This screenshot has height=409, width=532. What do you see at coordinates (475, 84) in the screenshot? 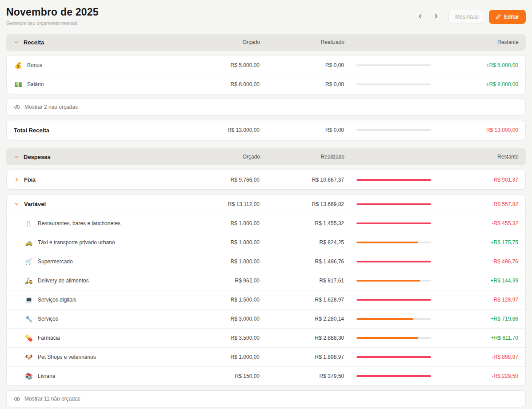
I see `remaining-value: +R$ 8.000,00` at bounding box center [475, 84].